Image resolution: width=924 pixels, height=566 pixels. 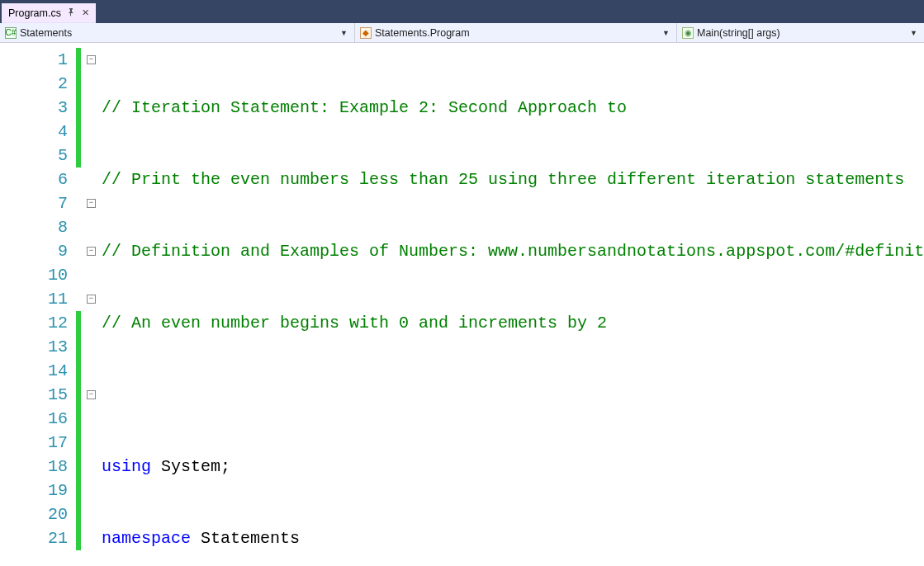 I want to click on code-text: Statements, so click(x=245, y=538).